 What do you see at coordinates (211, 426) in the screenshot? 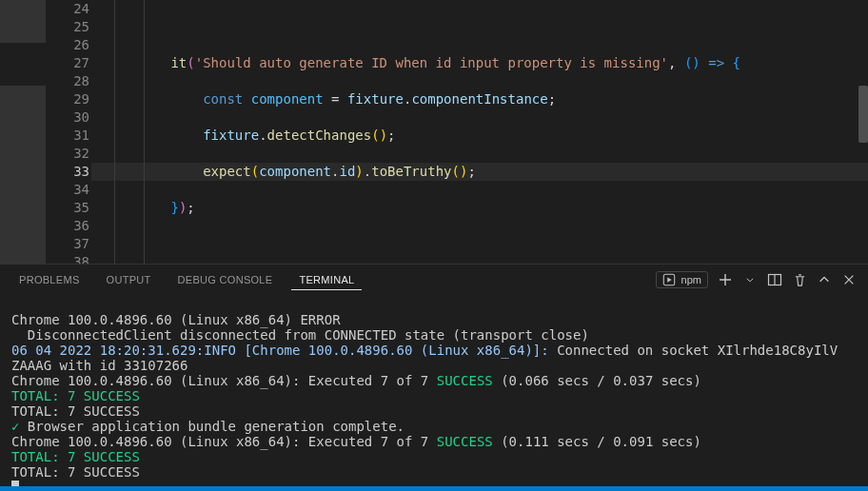
I see `terminal-line: Browser application bundle generation co…` at bounding box center [211, 426].